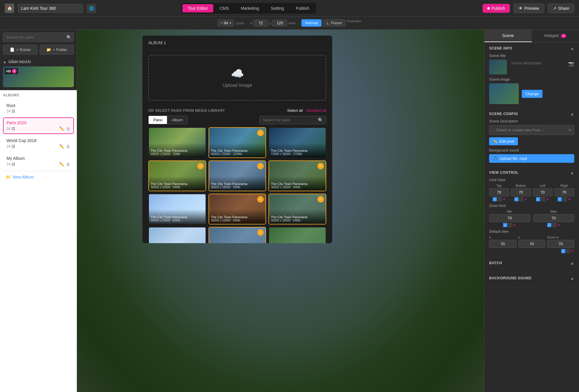  I want to click on zoom-min-input, so click(510, 218).